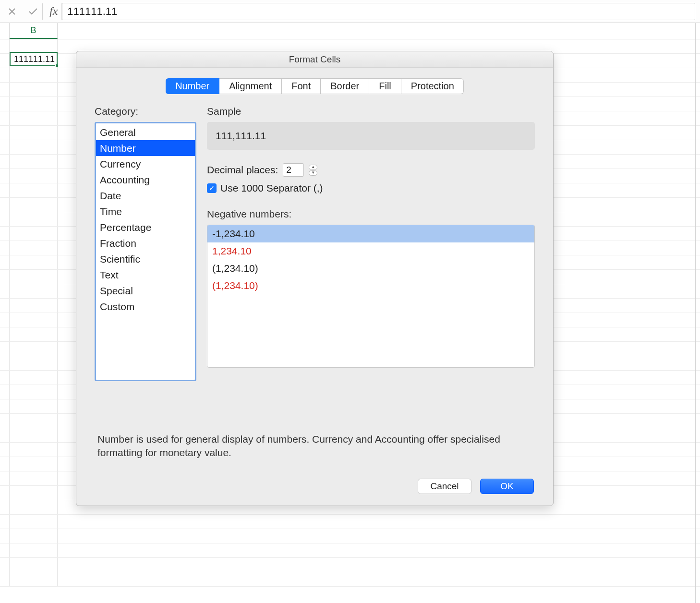  Describe the element at coordinates (145, 111) in the screenshot. I see `category-label: Category:` at that location.